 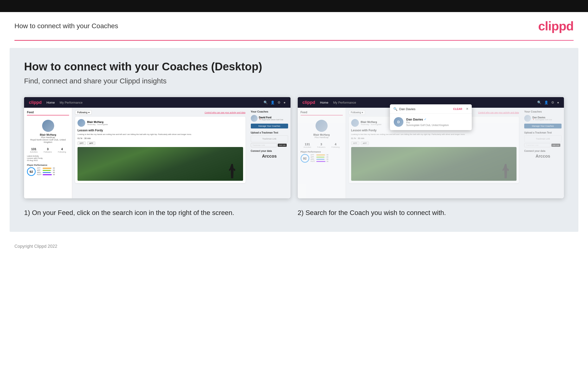 I want to click on trackman-box: Trackman Link, so click(x=269, y=139).